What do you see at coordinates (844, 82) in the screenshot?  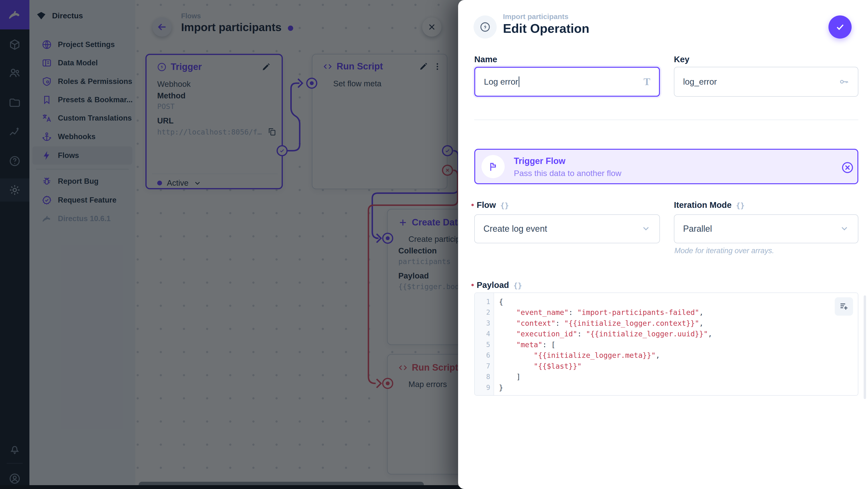 I see `key-icon` at bounding box center [844, 82].